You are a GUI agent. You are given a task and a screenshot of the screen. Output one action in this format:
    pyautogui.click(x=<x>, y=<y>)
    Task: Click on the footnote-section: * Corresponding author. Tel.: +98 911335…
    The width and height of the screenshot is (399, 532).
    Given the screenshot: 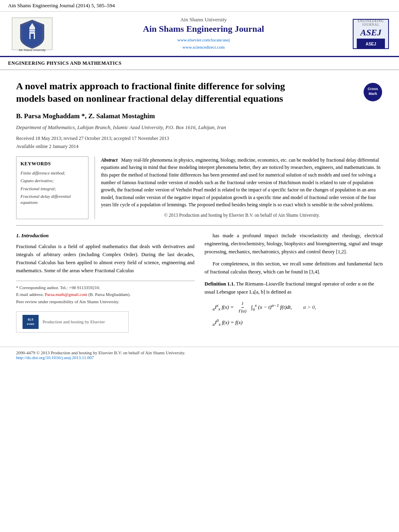 What is the action you would take?
    pyautogui.click(x=105, y=293)
    